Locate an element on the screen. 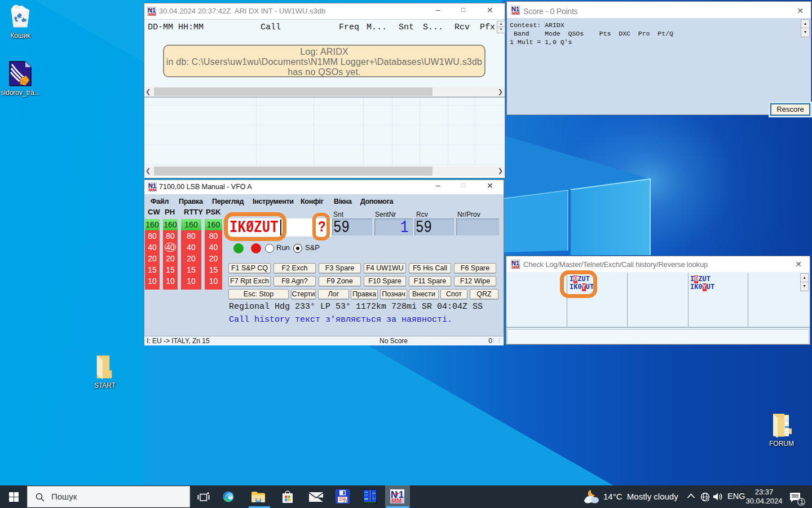 The width and height of the screenshot is (812, 508). svg-text: 31 is located at coordinates (345, 501).